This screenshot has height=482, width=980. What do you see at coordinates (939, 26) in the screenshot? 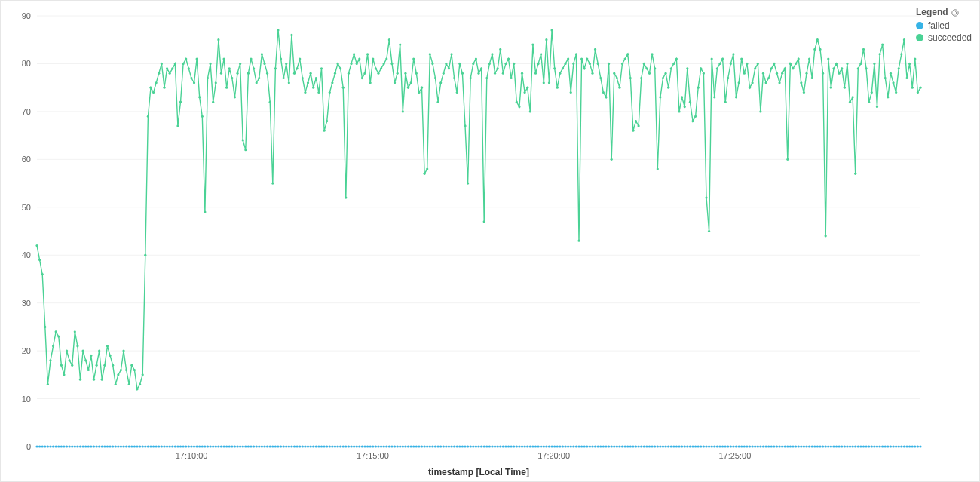
I see `legend-label-failed: failed` at bounding box center [939, 26].